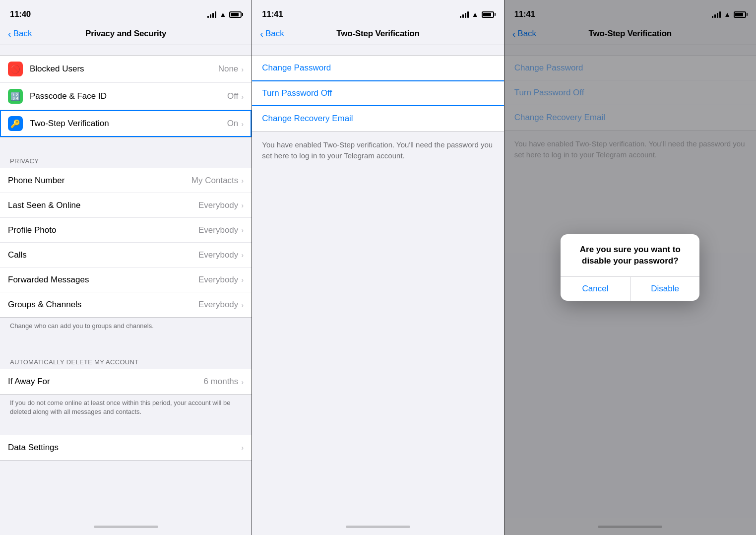 This screenshot has height=535, width=756. I want to click on nav-bar-2: ‹ Back Two-Step Verification, so click(378, 35).